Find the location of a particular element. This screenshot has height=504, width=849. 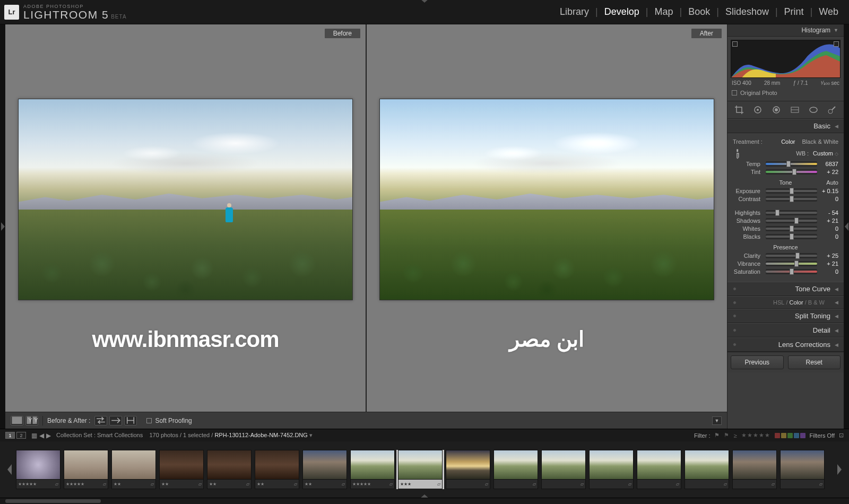

color-label-blue is located at coordinates (796, 436).